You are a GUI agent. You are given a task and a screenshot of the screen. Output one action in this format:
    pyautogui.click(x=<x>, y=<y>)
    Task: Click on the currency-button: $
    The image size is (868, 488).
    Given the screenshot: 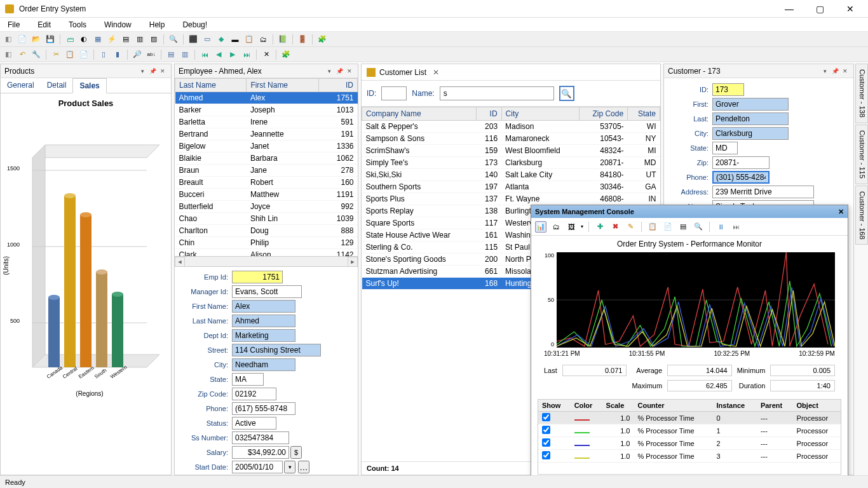 What is the action you would take?
    pyautogui.click(x=296, y=452)
    